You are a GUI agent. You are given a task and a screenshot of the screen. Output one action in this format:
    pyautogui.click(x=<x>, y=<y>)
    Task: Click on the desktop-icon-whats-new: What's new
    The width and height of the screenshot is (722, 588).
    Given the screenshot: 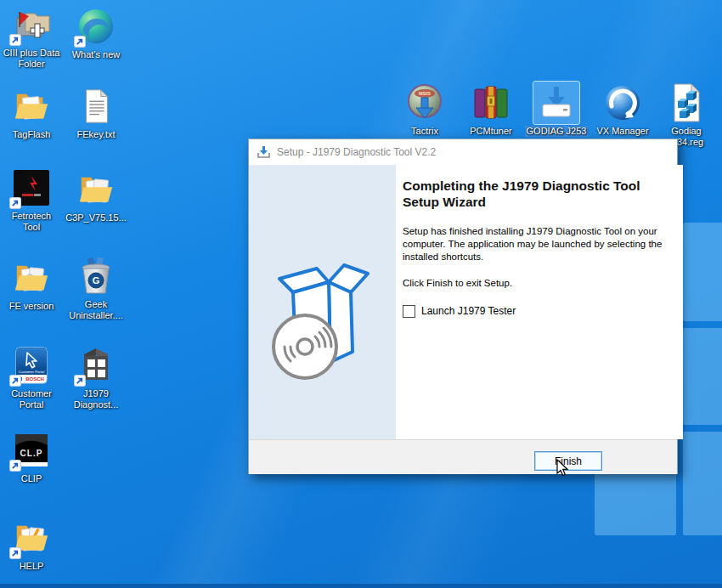 What is the action you would take?
    pyautogui.click(x=96, y=32)
    